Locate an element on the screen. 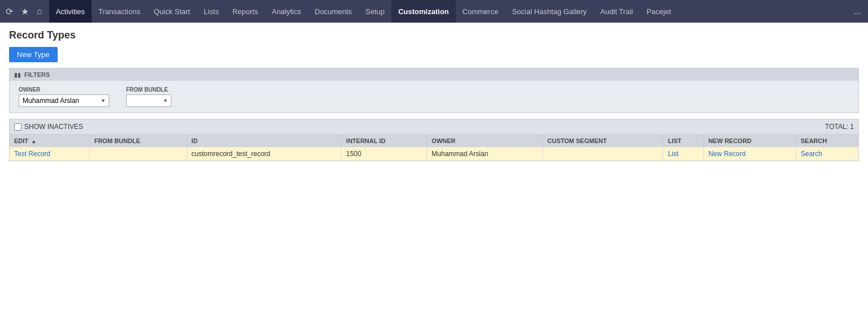 The image size is (868, 332). from-bundle-label: FROM BUNDLE is located at coordinates (149, 89).